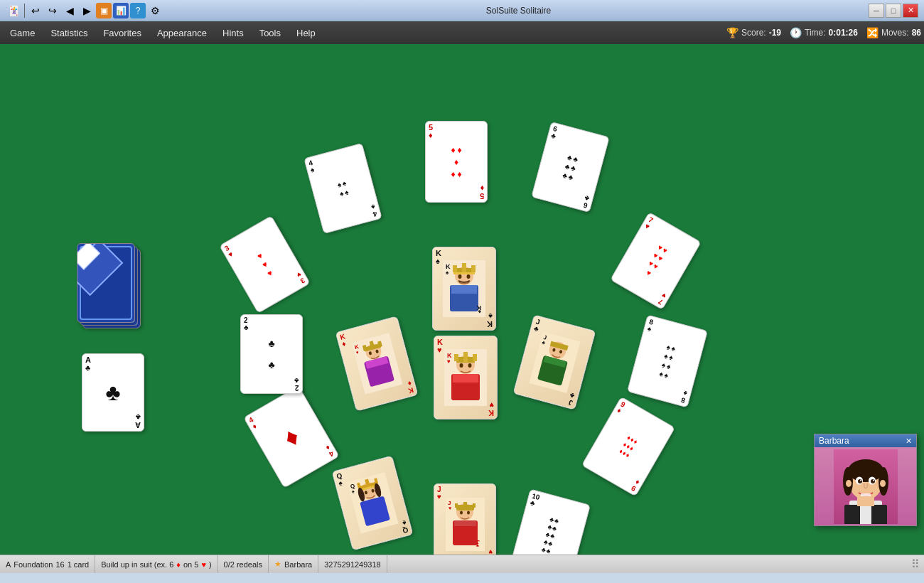  What do you see at coordinates (866, 480) in the screenshot?
I see `player-panel: Barbara ✕` at bounding box center [866, 480].